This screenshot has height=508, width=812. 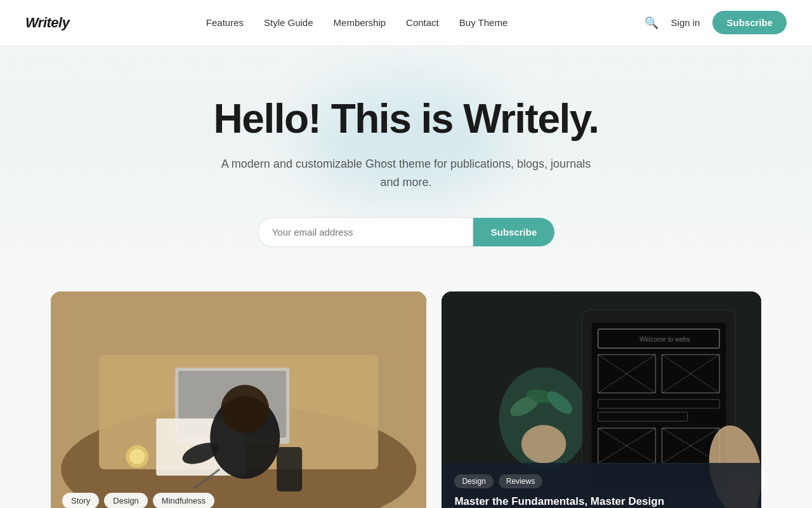 What do you see at coordinates (716, 23) in the screenshot?
I see `nav-right: 🔍 Sign in Subscribe` at bounding box center [716, 23].